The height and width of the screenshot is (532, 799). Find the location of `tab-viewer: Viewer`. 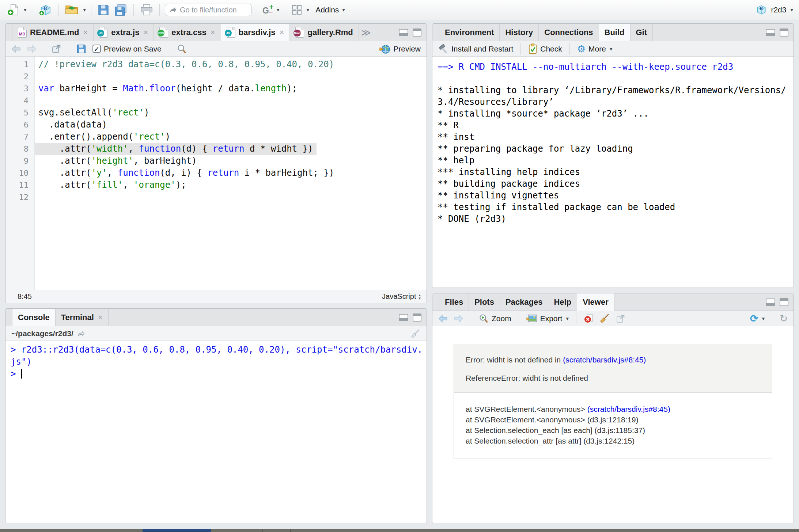

tab-viewer: Viewer is located at coordinates (596, 302).